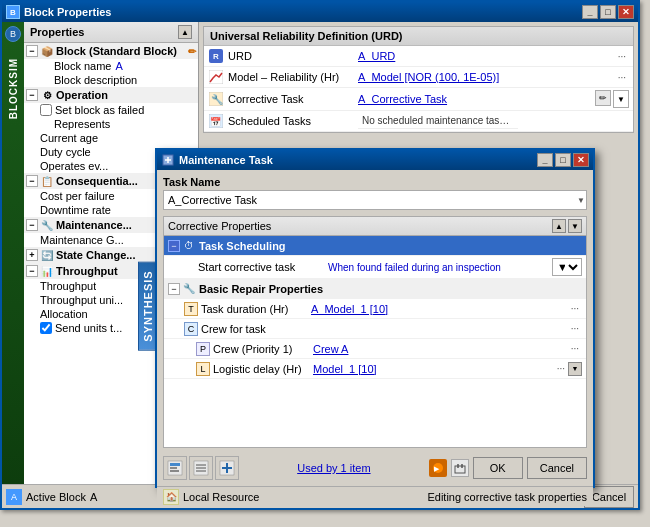 The image size is (650, 527). Describe the element at coordinates (561, 368) in the screenshot. I see `logistic-delay-dots: ···` at that location.